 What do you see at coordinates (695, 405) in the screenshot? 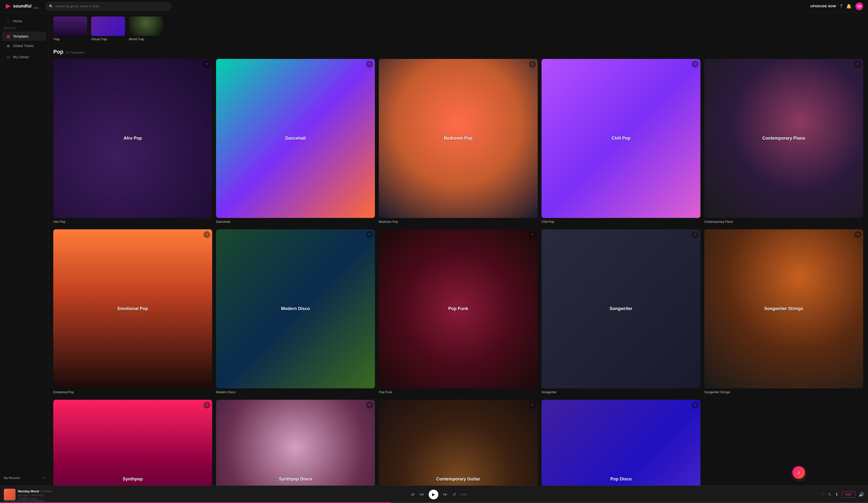
I see `pop-disco-favorite-button: ♡` at bounding box center [695, 405].